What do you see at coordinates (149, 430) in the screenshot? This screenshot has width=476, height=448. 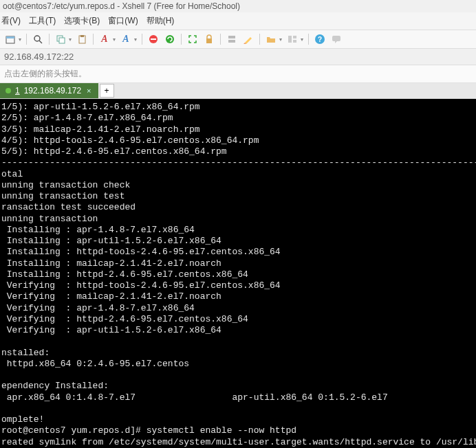 I see `term-line: root@centos7 yum.repos.d]# systemctl ena…` at bounding box center [149, 430].